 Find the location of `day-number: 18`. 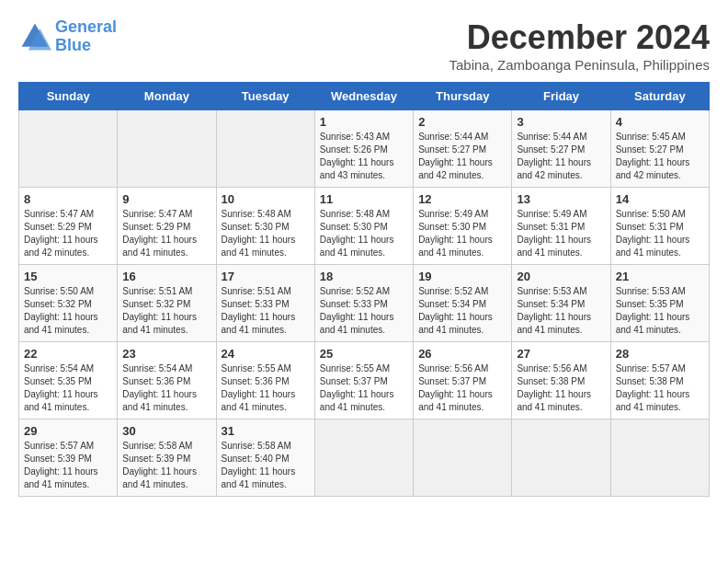

day-number: 18 is located at coordinates (364, 276).